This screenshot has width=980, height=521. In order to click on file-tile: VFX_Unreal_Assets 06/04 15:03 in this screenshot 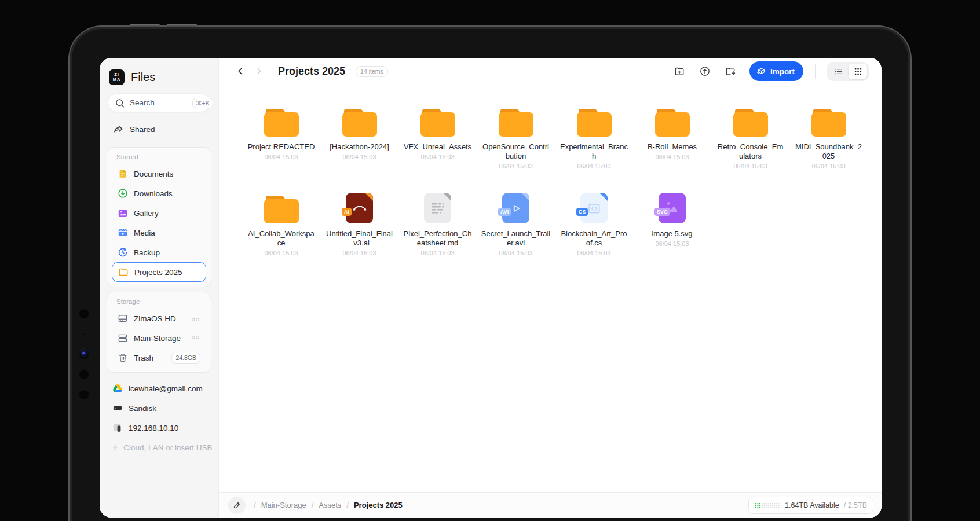, I will do `click(438, 149)`.